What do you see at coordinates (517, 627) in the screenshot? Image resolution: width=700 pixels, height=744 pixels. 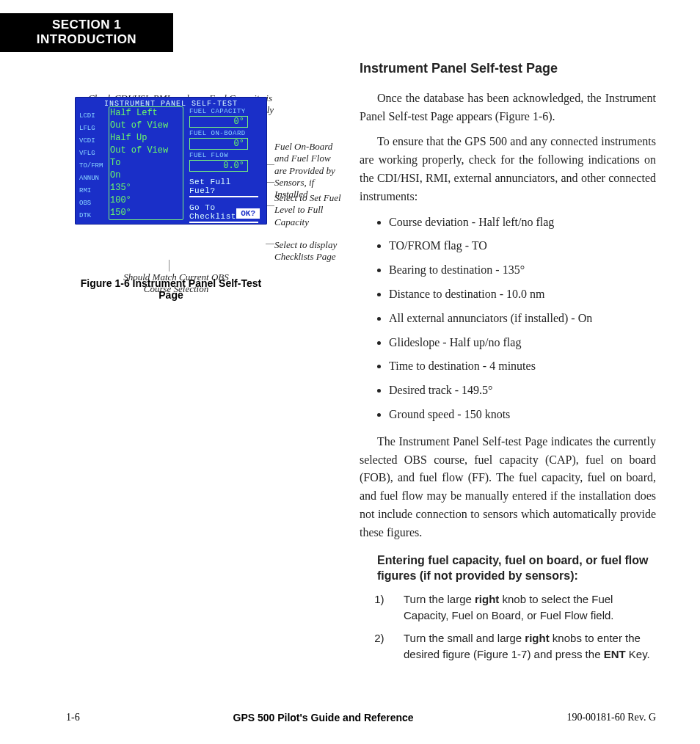 I see `steps-list: Turn the large right knob to select the …` at bounding box center [517, 627].